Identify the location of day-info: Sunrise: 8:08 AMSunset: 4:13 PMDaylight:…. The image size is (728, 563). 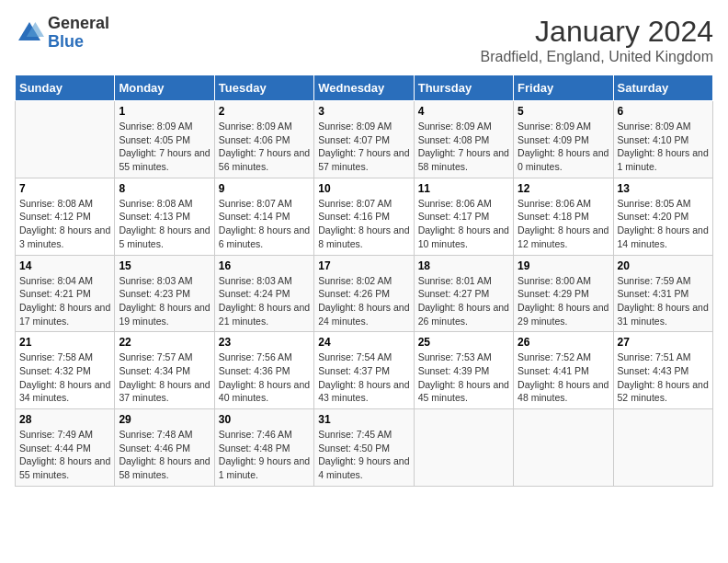
(164, 224).